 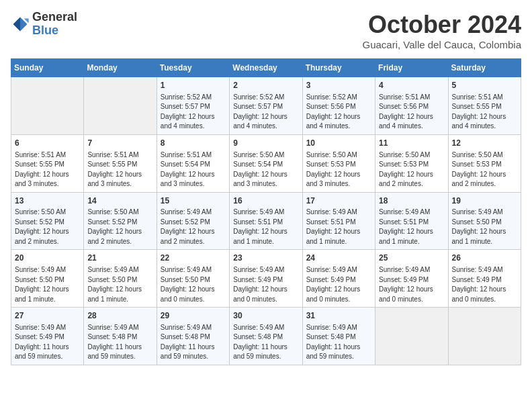 What do you see at coordinates (48, 279) in the screenshot?
I see `calendar-day: 20Sunrise: 5:49 AMSunset: 5:50 PMDayligh…` at bounding box center [48, 279].